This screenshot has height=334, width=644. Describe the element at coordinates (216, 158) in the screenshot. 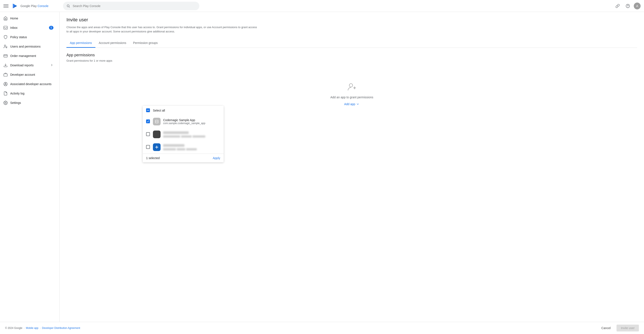

I see `apply-button: Apply` at that location.